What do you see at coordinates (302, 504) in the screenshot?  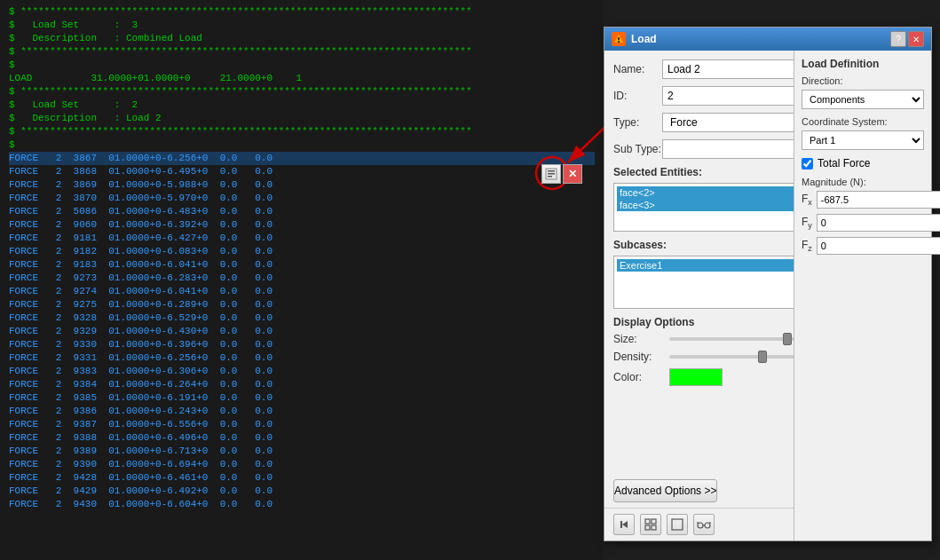 I see `code-line-38: FORCE 2 9430 01.0000+0-6.604+0 0.0 0.0` at bounding box center [302, 504].